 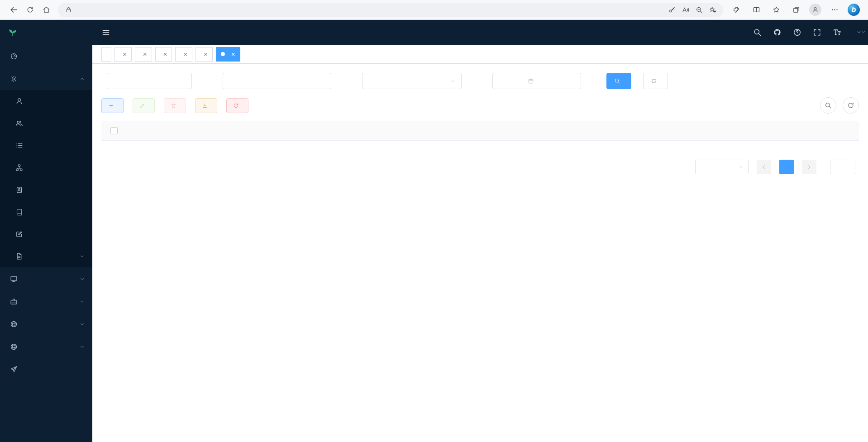 What do you see at coordinates (756, 10) in the screenshot?
I see `split-screen-icon` at bounding box center [756, 10].